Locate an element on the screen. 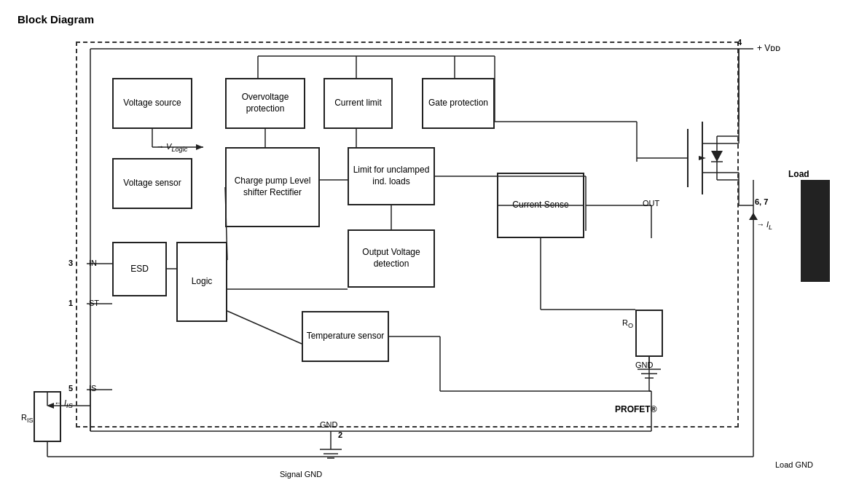 This screenshot has width=859, height=504. logic-block: Logic is located at coordinates (202, 282).